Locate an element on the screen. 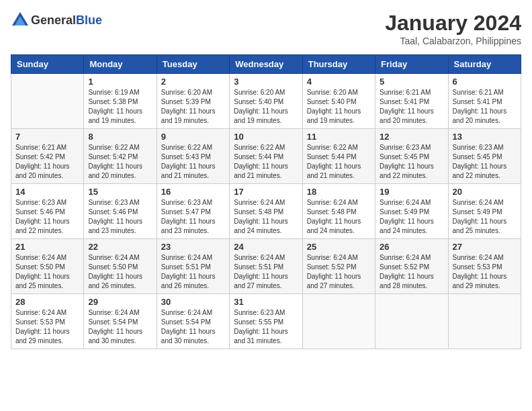 The height and width of the screenshot is (411, 532). calendar-cell: 30Sunrise: 6:24 AM Sunset: 5:54 PM Dayli… is located at coordinates (193, 322).